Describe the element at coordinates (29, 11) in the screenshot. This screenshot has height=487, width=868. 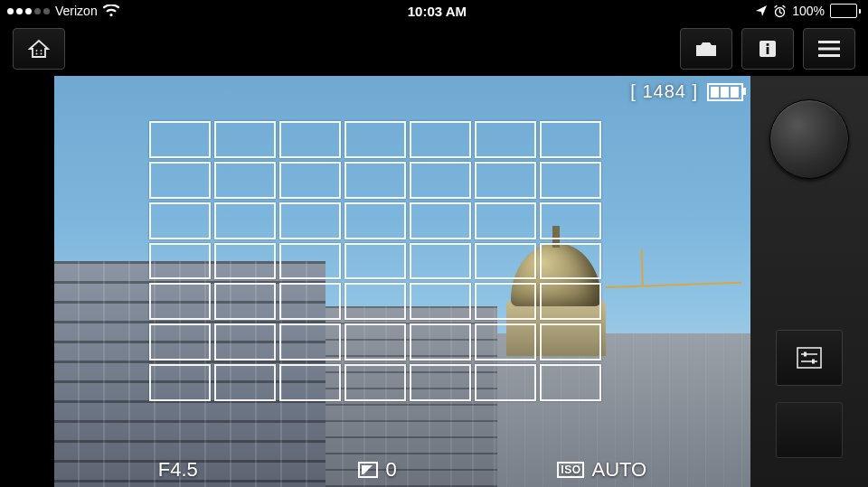
I see `cell-signal-icon` at that location.